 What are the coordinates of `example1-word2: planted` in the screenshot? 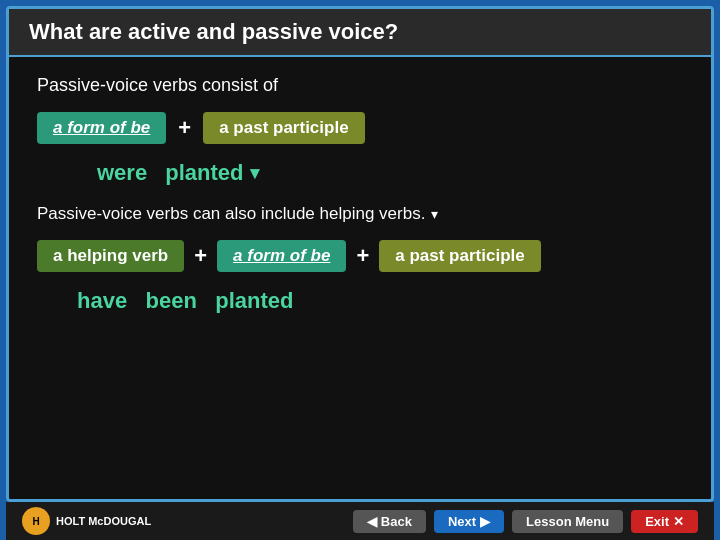 It's located at (204, 173).